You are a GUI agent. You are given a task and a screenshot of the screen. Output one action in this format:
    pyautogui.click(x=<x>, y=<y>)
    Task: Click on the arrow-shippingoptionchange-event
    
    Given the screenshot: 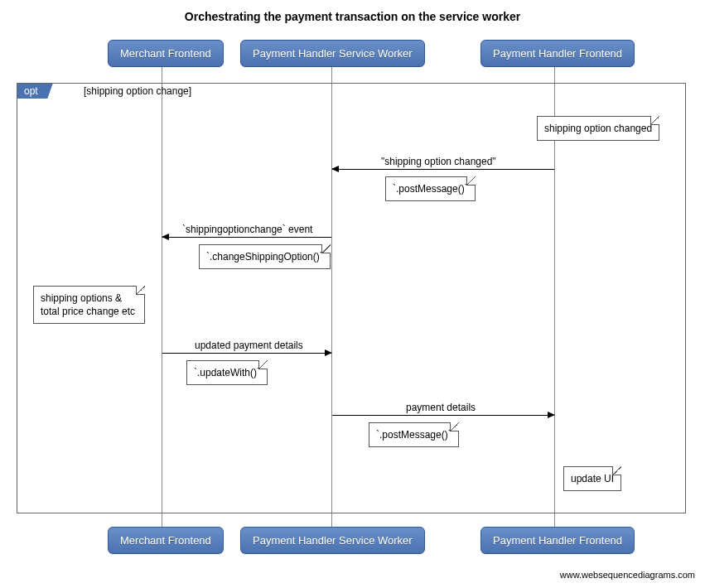 What is the action you would take?
    pyautogui.click(x=247, y=237)
    